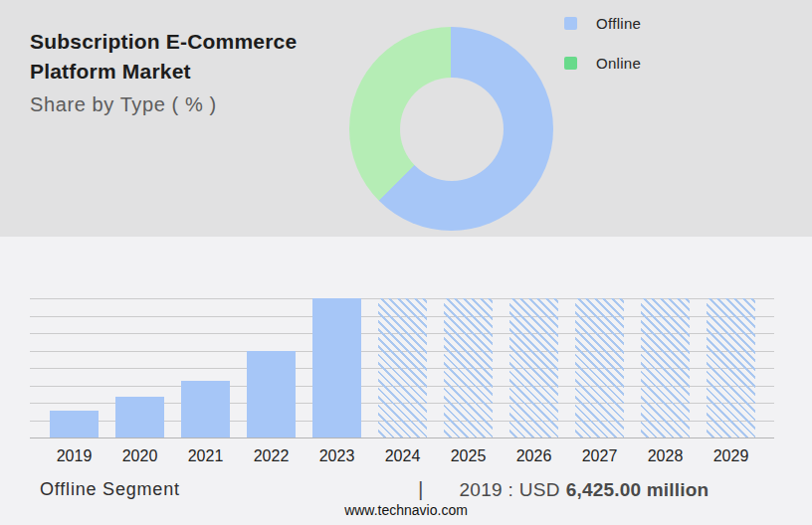  What do you see at coordinates (619, 64) in the screenshot?
I see `legend-label: Online` at bounding box center [619, 64].